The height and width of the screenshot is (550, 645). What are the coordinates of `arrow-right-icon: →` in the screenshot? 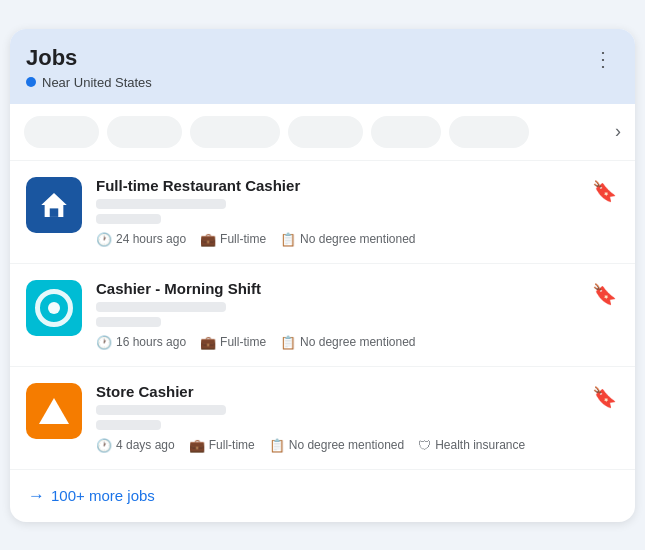 It's located at (36, 496).